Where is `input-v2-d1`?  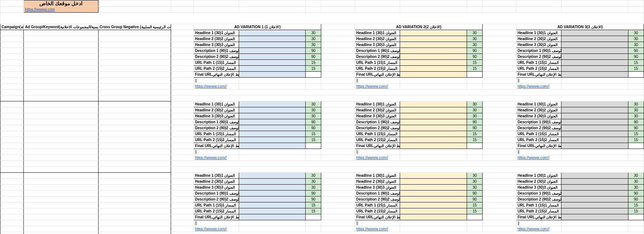
input-v2-d1 is located at coordinates (434, 51).